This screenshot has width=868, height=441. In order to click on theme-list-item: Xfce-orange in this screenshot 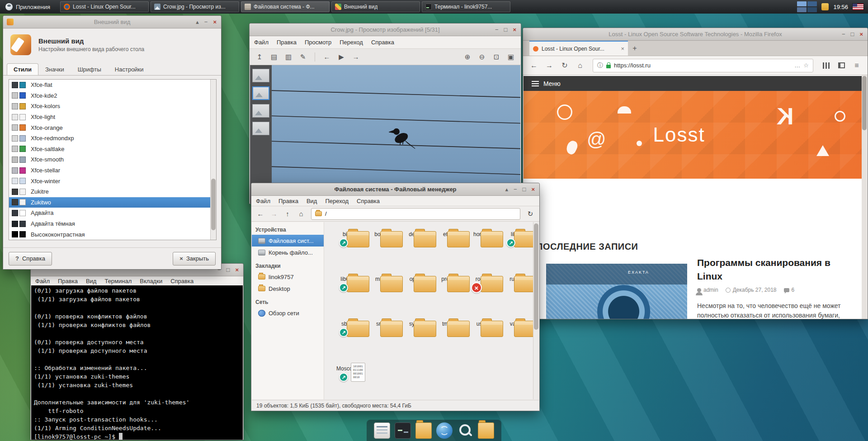, I will do `click(109, 128)`.